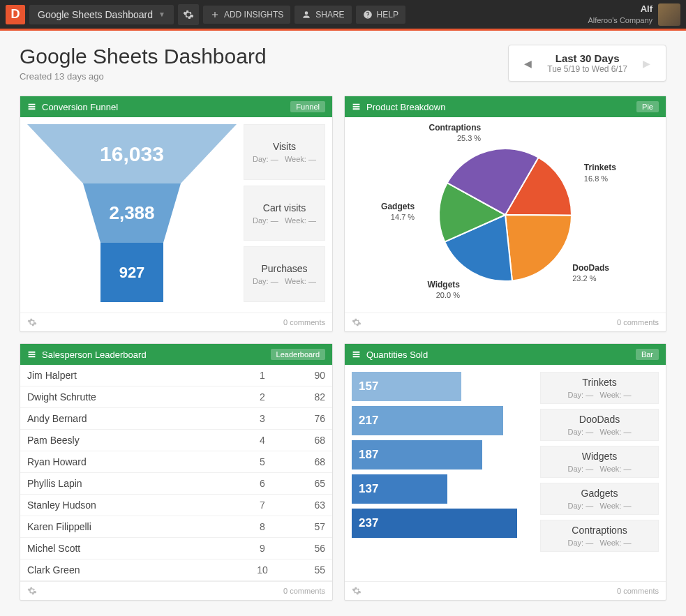 The image size is (686, 616). Describe the element at coordinates (176, 484) in the screenshot. I see `table-row: Phyllis Lapin665` at that location.